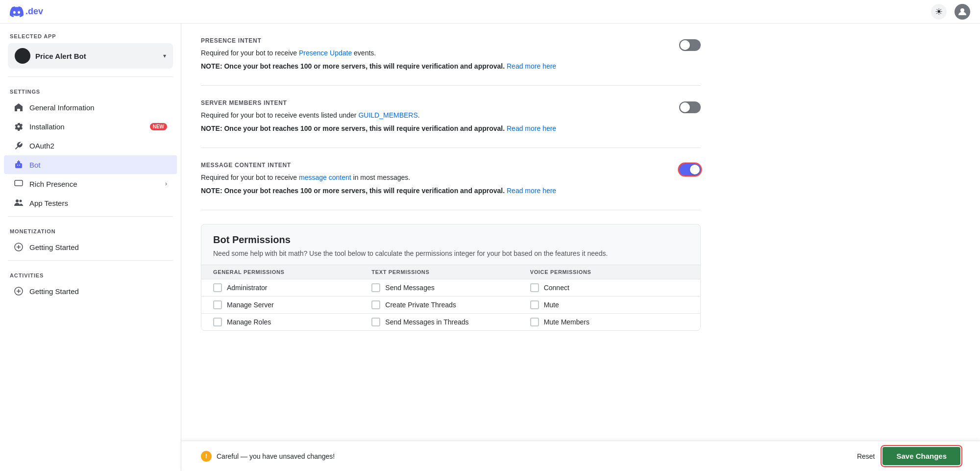 Image resolution: width=980 pixels, height=471 pixels. Describe the element at coordinates (552, 305) in the screenshot. I see `perm-label-mute: Mute` at that location.